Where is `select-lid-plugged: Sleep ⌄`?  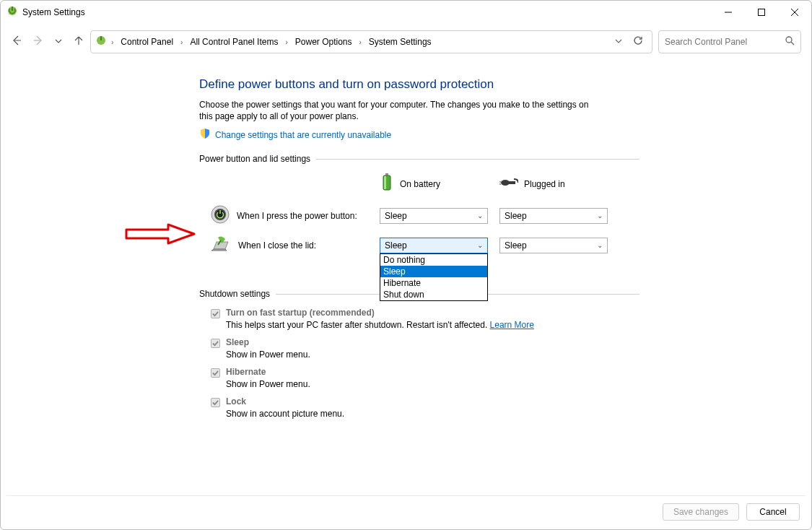 select-lid-plugged: Sleep ⌄ is located at coordinates (554, 246).